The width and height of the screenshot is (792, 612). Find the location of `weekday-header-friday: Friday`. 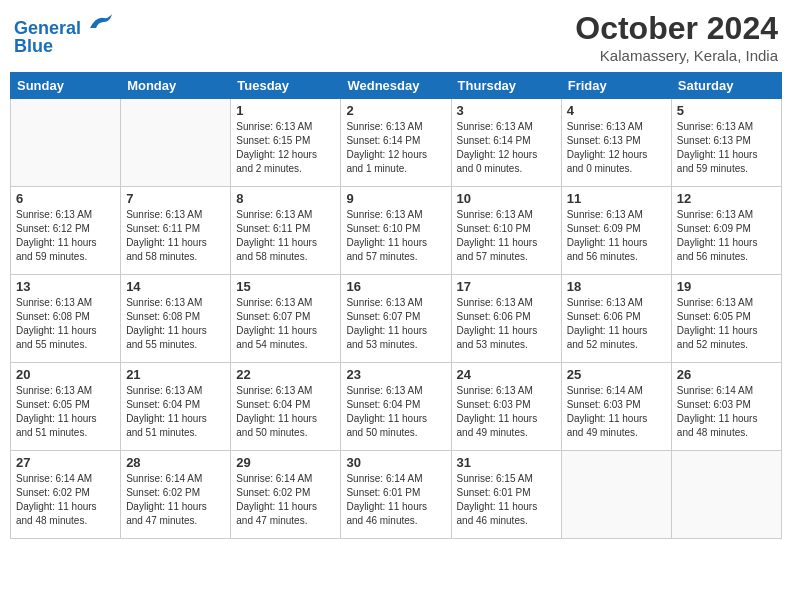

weekday-header-friday: Friday is located at coordinates (616, 86).